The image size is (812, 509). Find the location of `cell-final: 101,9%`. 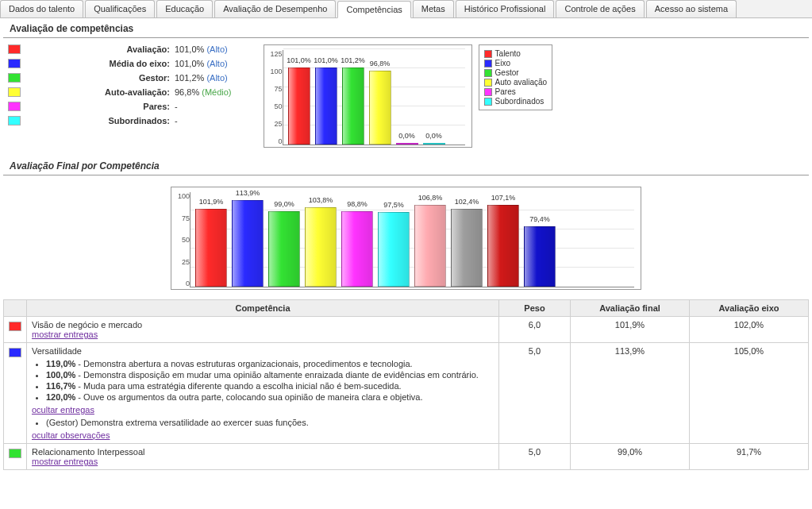

cell-final: 101,9% is located at coordinates (630, 330).